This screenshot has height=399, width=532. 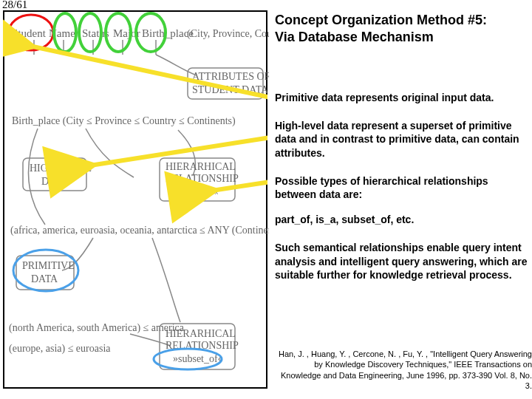 What do you see at coordinates (403, 139) in the screenshot?
I see `para-highlevel: High-level data represent a superset of …` at bounding box center [403, 139].